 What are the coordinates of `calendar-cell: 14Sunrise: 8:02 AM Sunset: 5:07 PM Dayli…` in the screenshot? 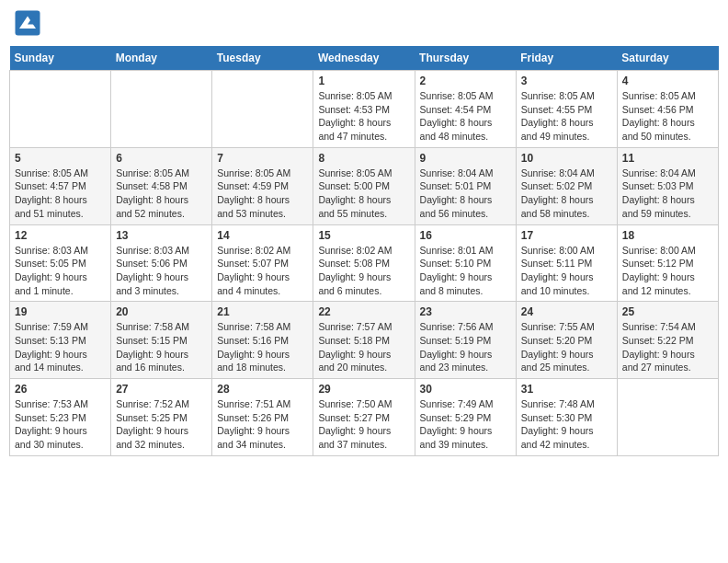 It's located at (263, 263).